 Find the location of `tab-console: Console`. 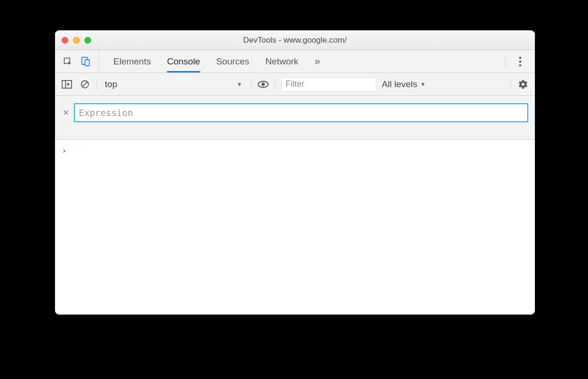

tab-console: Console is located at coordinates (184, 62).